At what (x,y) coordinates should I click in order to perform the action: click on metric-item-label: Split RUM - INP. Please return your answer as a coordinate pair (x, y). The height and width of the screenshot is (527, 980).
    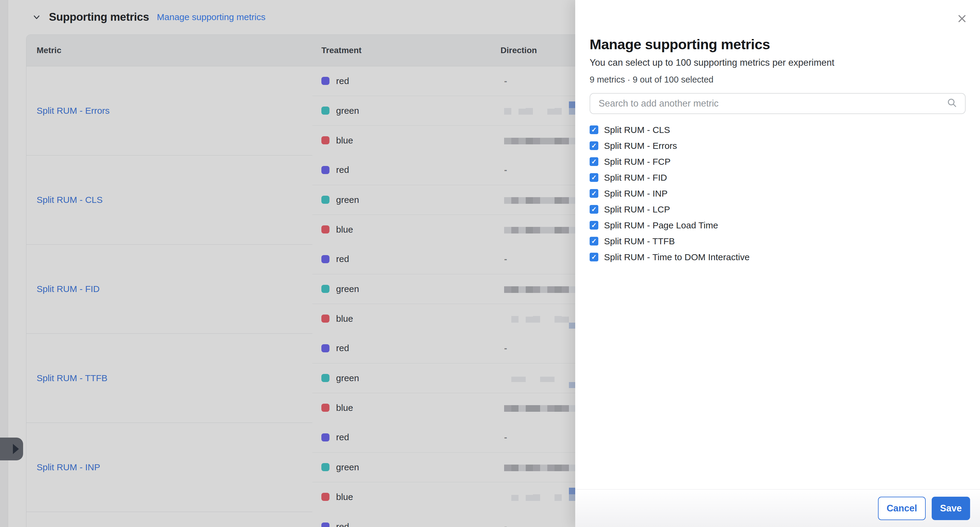
    Looking at the image, I should click on (636, 193).